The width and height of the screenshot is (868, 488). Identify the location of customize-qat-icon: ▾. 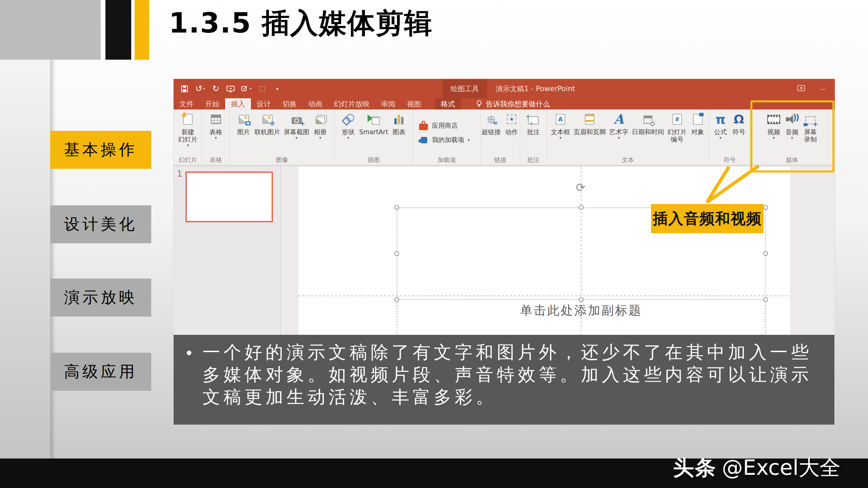
(277, 89).